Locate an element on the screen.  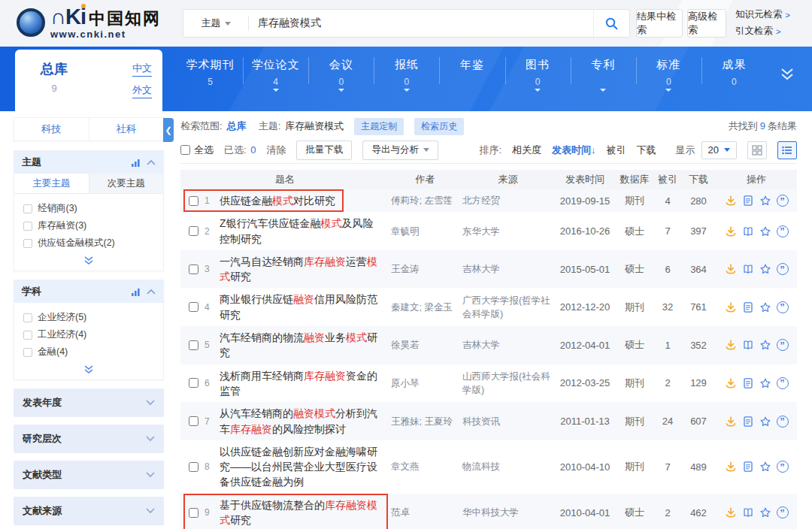
facet-item: 经销商(3) is located at coordinates (89, 209).